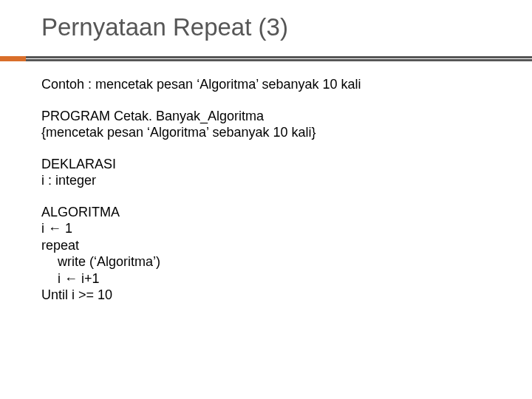 This screenshot has width=532, height=399. What do you see at coordinates (272, 164) in the screenshot?
I see `declaration-label: DEKLARASI` at bounding box center [272, 164].